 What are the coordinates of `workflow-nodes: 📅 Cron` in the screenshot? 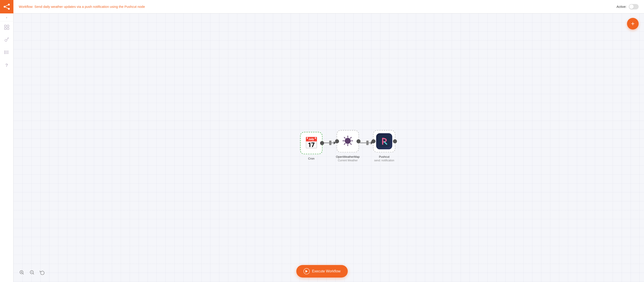 It's located at (311, 135).